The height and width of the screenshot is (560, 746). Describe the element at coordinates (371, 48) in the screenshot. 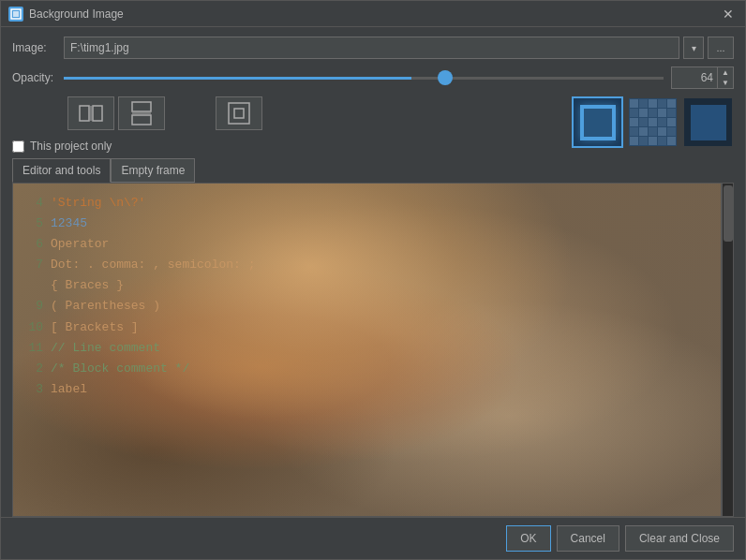

I see `image-path-input` at that location.